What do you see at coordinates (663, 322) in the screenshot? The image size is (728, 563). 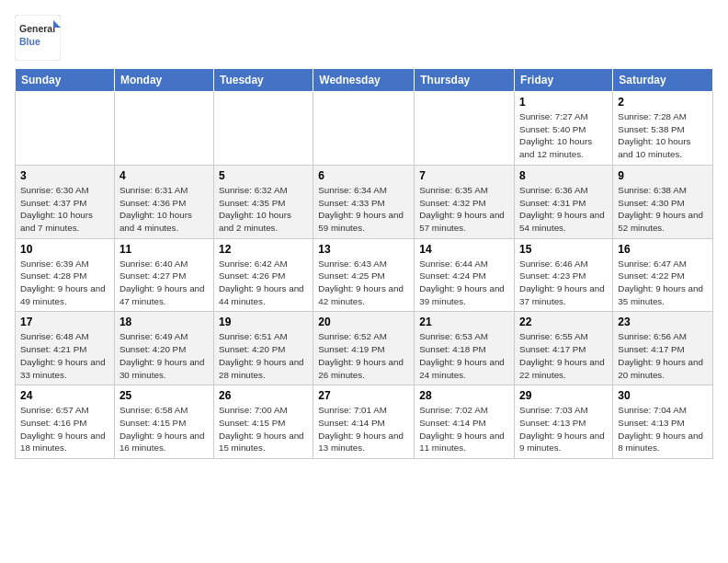 I see `day-number: 23` at bounding box center [663, 322].